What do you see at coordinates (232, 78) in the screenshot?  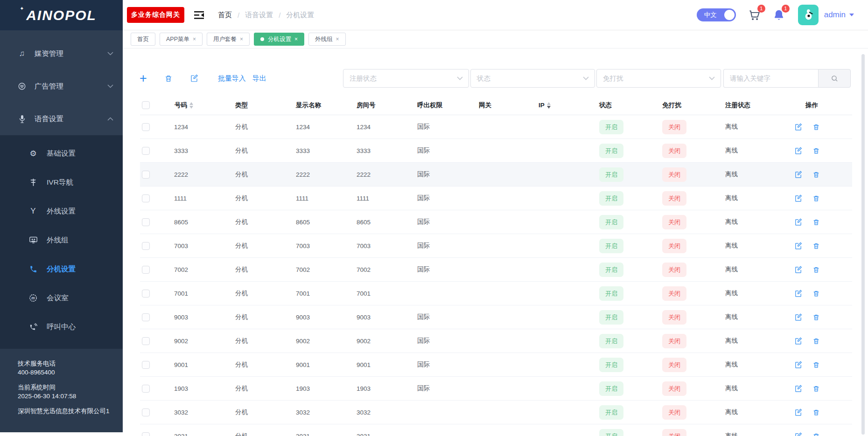 I see `batch-import-link: 批量导入` at bounding box center [232, 78].